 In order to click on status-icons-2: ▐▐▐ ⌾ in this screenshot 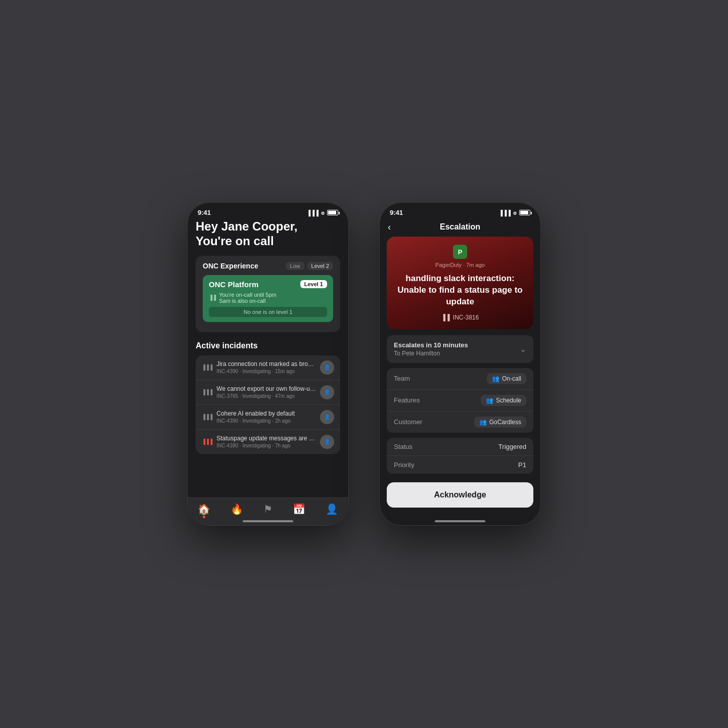, I will do `click(515, 213)`.